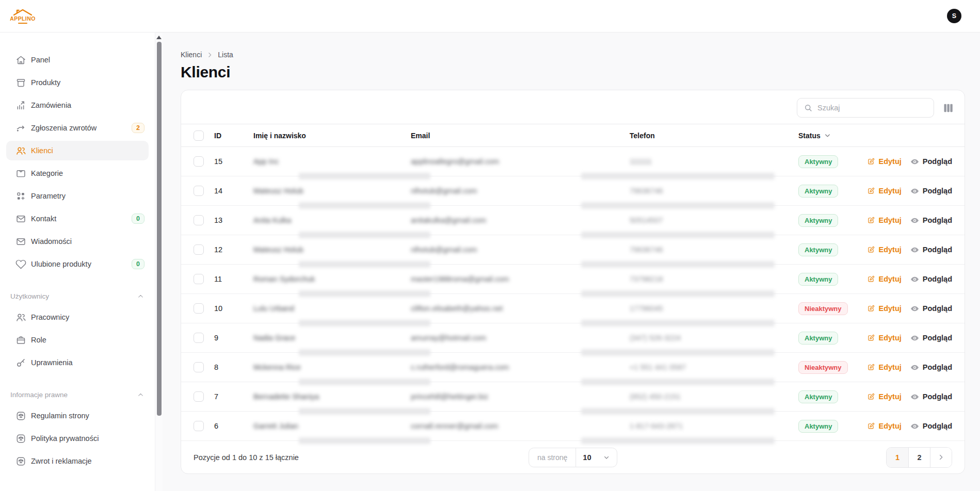 The width and height of the screenshot is (980, 491). I want to click on columns-toggle-button, so click(949, 108).